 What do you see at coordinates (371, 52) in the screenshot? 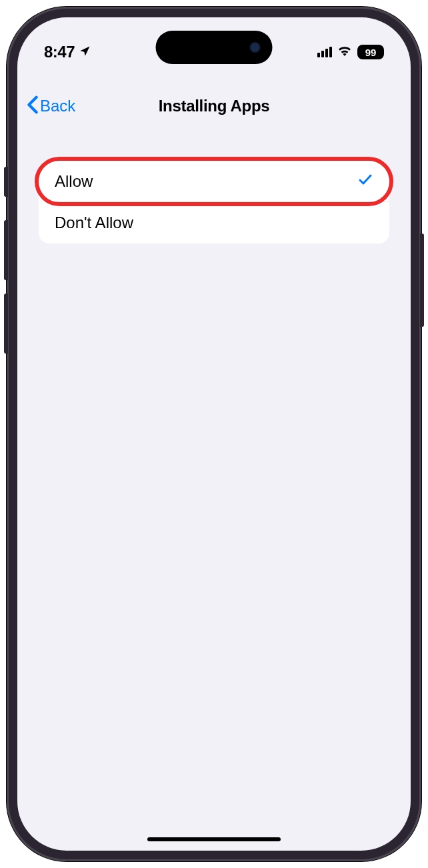
I see `battery-indicator: 99` at bounding box center [371, 52].